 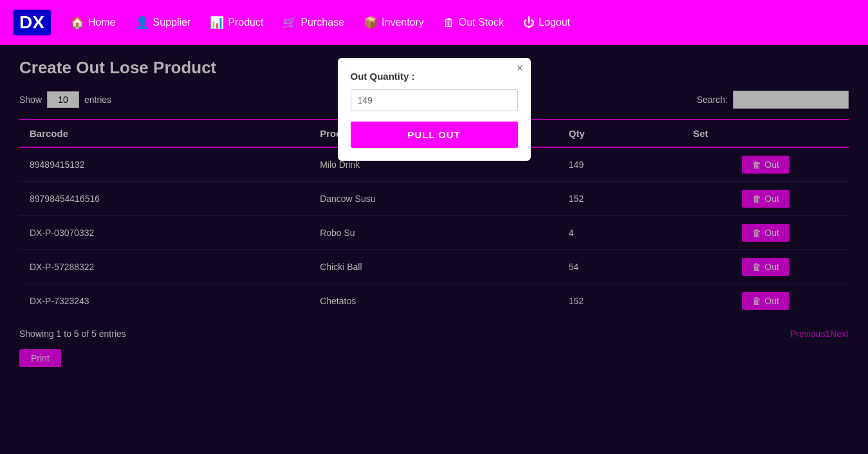 I want to click on inventory-icon: 📦, so click(x=371, y=23).